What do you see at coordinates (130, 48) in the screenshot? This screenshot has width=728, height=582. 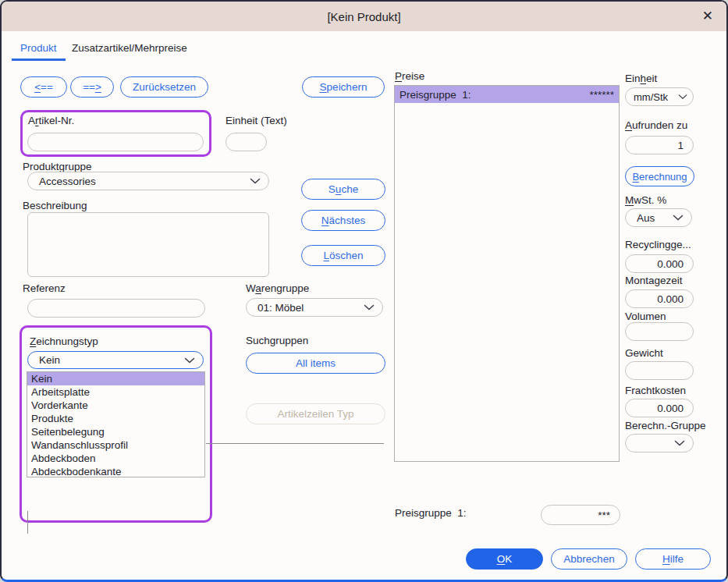 I see `tab-zusatzartikel: Zusatzartikel/Mehrpreise` at bounding box center [130, 48].